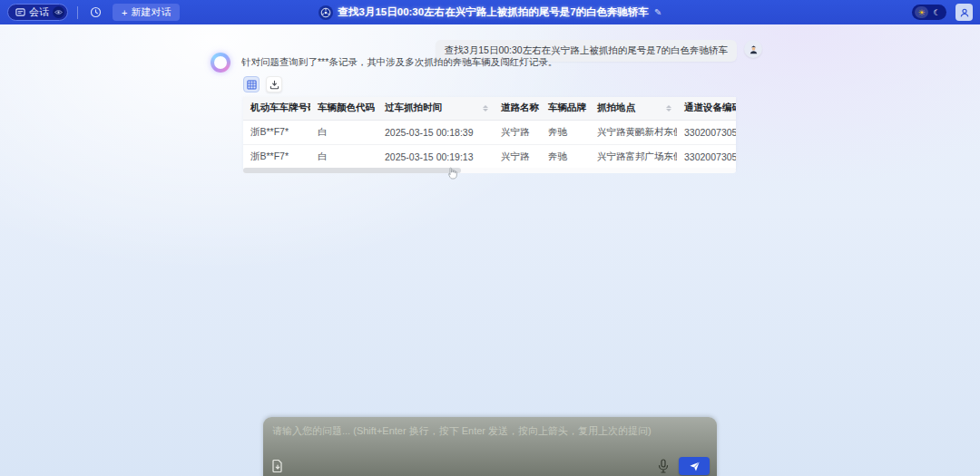  I want to click on top-bar: 会话 + 新建对话 查找3月15日00:30左右在兴宁路上被抓拍的尾号是7的白色…, so click(490, 13).